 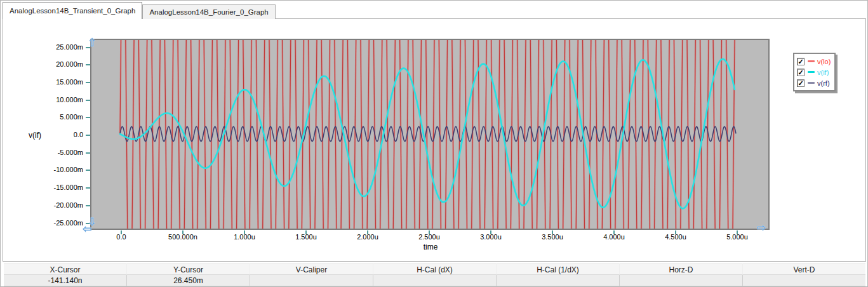 I want to click on tab-analoglesson14b-transient-0-graph: AnalogLesson14B_Transient_0_Graph, so click(x=72, y=10).